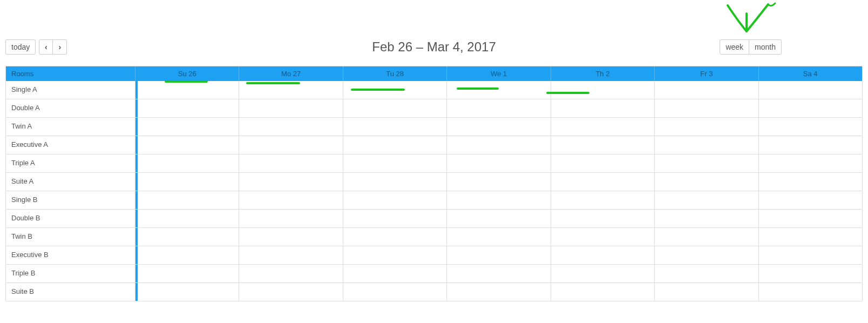 The width and height of the screenshot is (868, 323). I want to click on resource-cell: Twin A, so click(71, 126).